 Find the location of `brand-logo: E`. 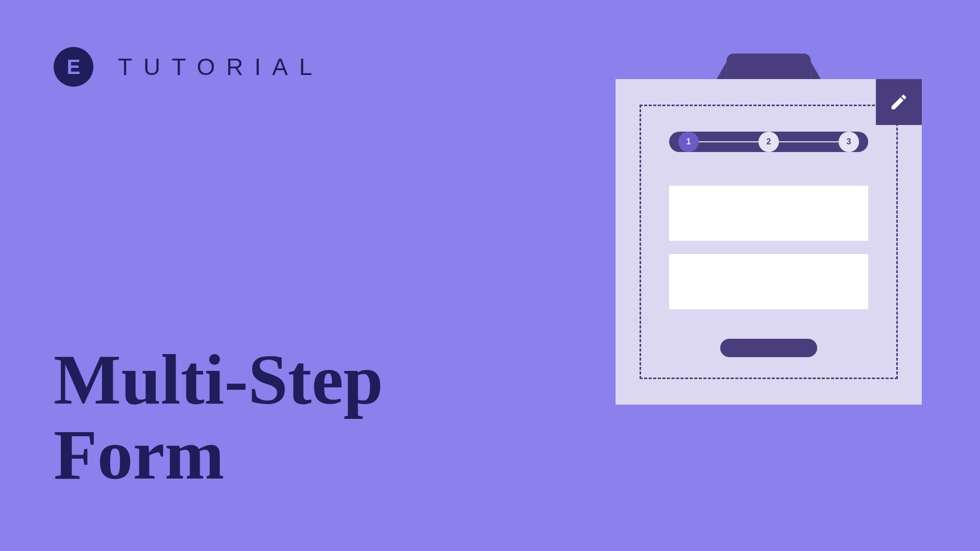

brand-logo: E is located at coordinates (74, 67).